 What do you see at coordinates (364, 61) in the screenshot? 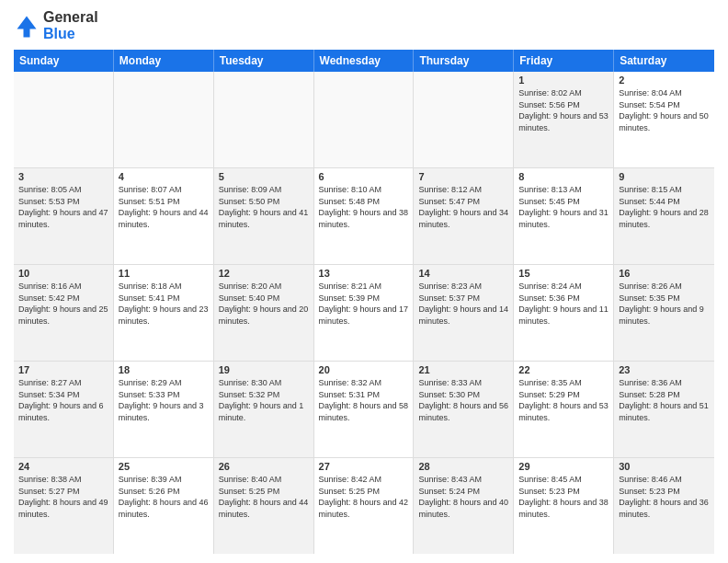
I see `calendar-header: SundayMondayTuesdayWednesdayThursdayFrid…` at bounding box center [364, 61].